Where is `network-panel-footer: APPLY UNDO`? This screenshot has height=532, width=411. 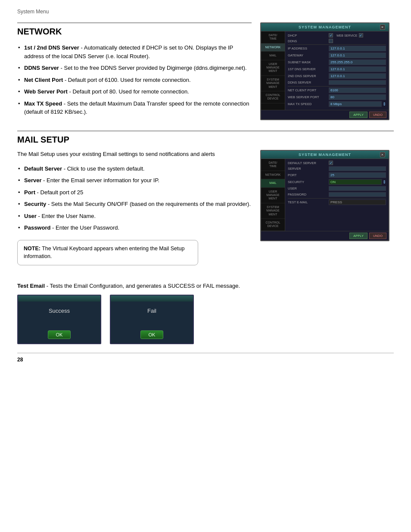 network-panel-footer: APPLY UNDO is located at coordinates (325, 115).